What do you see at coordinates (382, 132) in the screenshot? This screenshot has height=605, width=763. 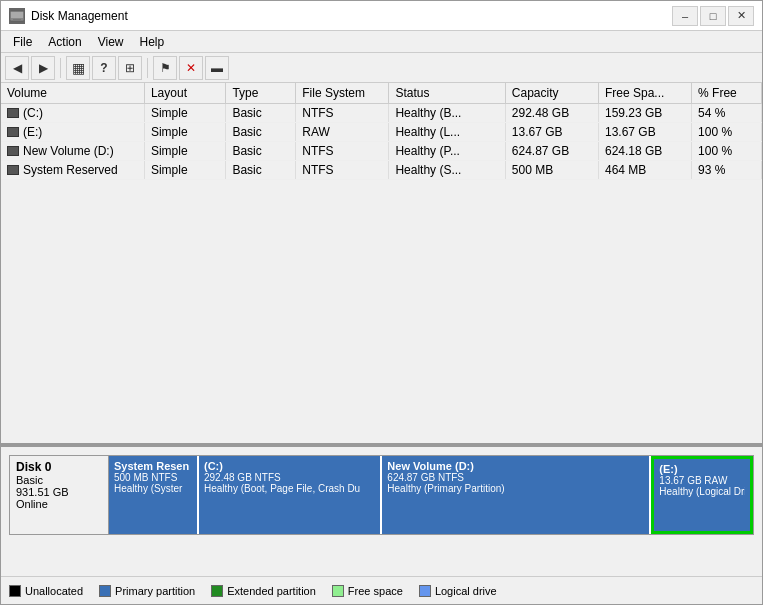 I see `table-row: (E:)SimpleBasicRAWHealthy (L...13.67 GB1…` at bounding box center [382, 132].